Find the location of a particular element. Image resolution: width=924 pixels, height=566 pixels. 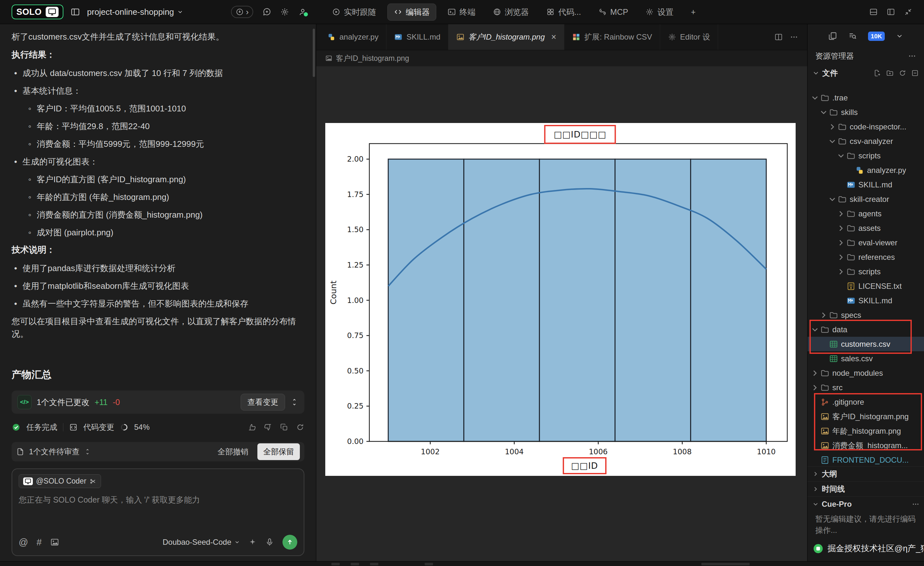

project-selector: project-online-shopping is located at coordinates (135, 12).